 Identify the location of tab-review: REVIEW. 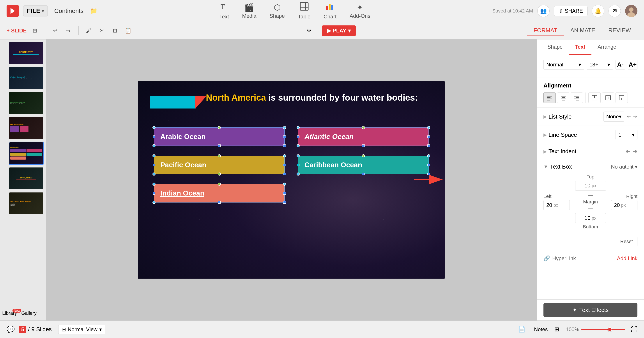
(620, 31).